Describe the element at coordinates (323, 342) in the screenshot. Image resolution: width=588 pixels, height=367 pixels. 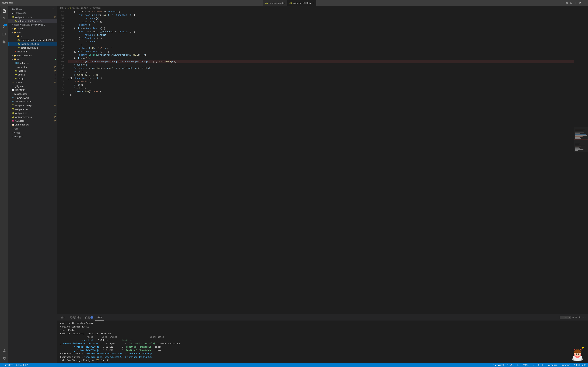
I see `terminal-content: Hash: de1df52077de64f859e1 Version: webp…` at that location.